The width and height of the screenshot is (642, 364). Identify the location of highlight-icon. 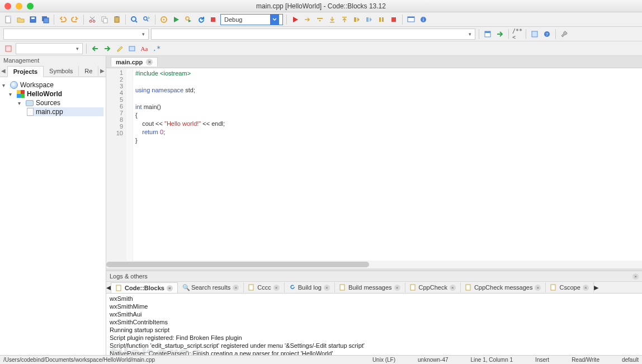
(120, 49).